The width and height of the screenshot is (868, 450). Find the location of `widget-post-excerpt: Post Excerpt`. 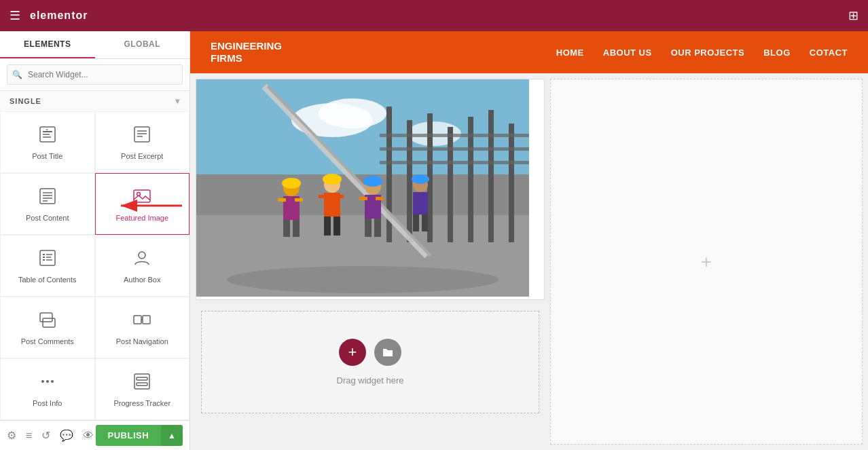

widget-post-excerpt: Post Excerpt is located at coordinates (143, 143).